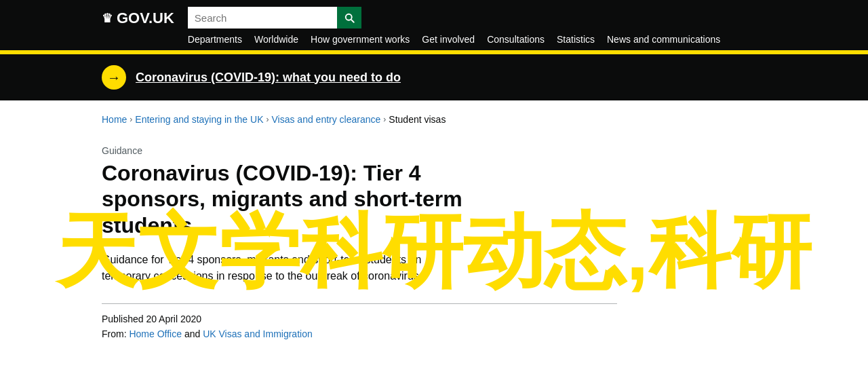  I want to click on nav-link-departments: Departments, so click(215, 39).